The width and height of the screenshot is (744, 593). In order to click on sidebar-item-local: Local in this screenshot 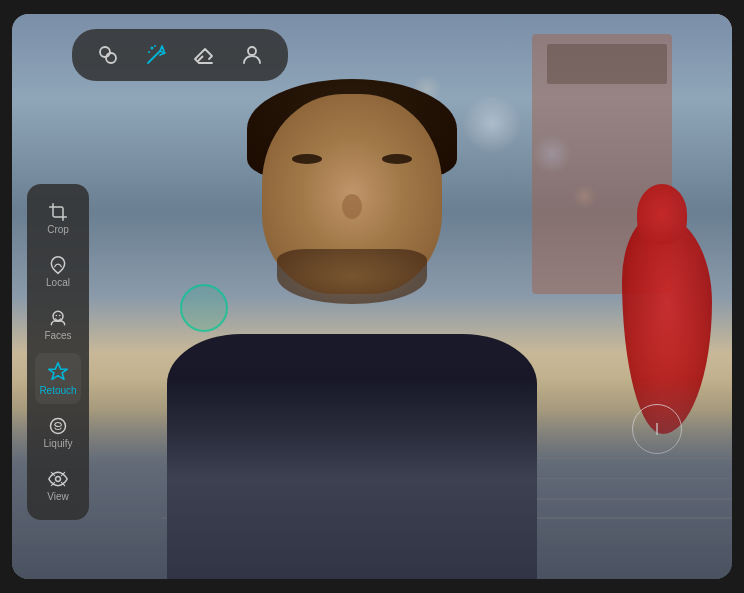, I will do `click(58, 272)`.